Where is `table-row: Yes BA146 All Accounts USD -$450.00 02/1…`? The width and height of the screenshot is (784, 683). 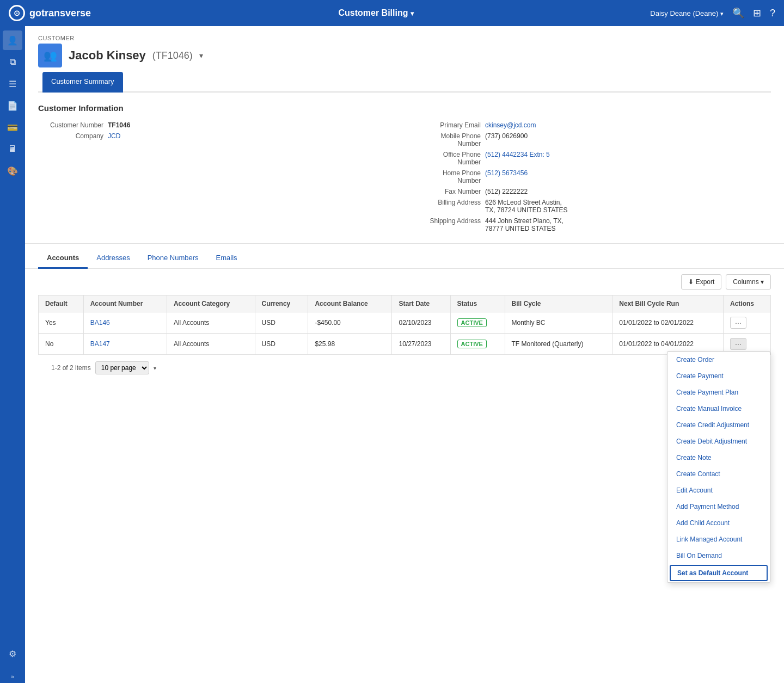
table-row: Yes BA146 All Accounts USD -$450.00 02/1… is located at coordinates (405, 323).